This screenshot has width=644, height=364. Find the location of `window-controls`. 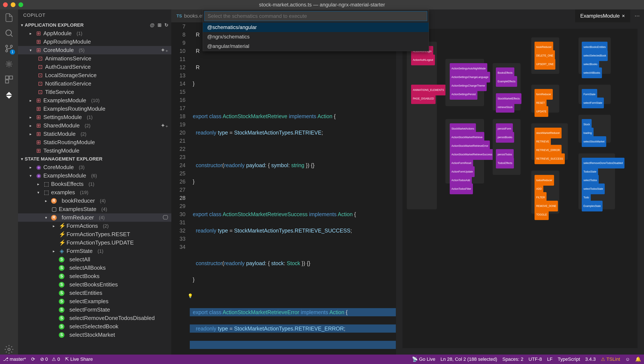

window-controls is located at coordinates (13, 5).